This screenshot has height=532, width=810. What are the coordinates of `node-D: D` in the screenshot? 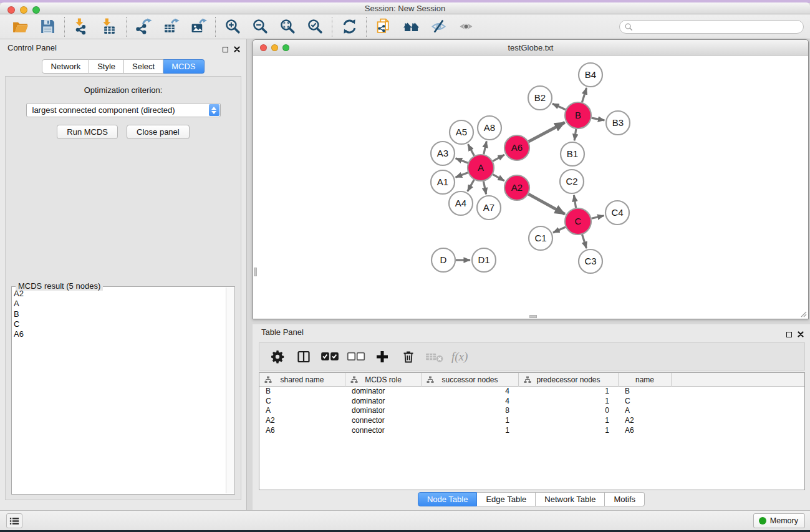 It's located at (443, 260).